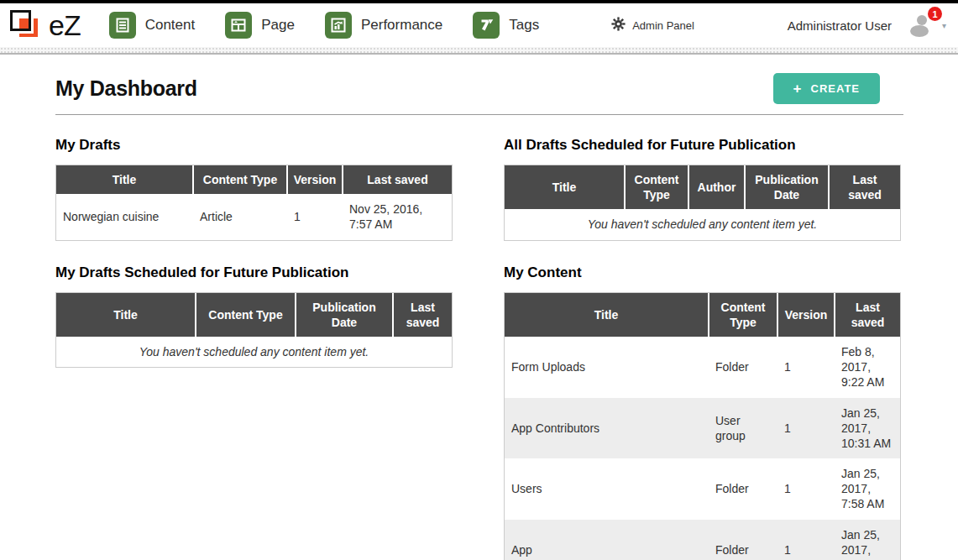 This screenshot has height=560, width=958. I want to click on nav-item-page: Page, so click(260, 25).